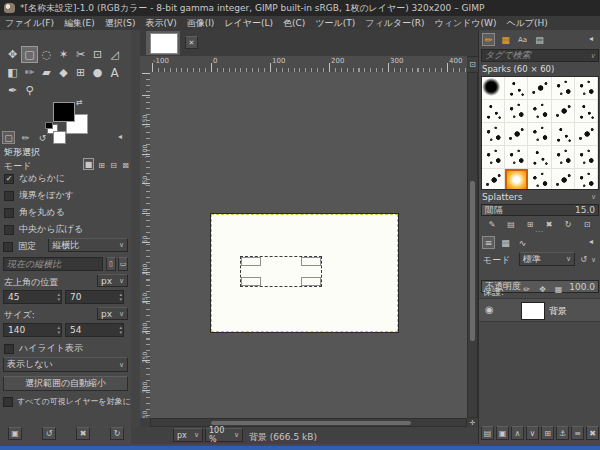 This screenshot has width=600, height=450. I want to click on move-tool-icon: ✥, so click(12, 54).